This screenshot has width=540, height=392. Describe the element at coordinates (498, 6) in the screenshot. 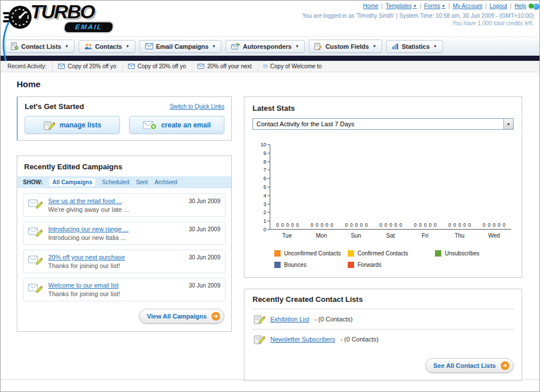

I see `link-logout: Logout` at that location.